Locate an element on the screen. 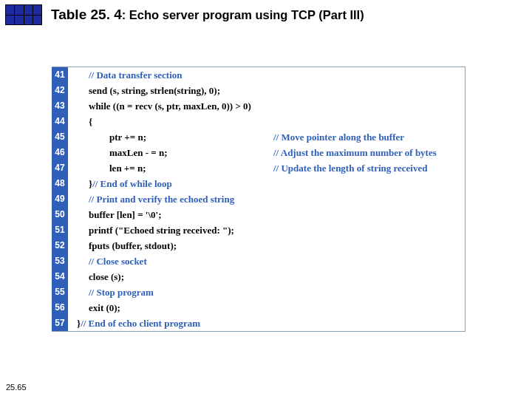 Image resolution: width=532 pixels, height=399 pixels. code-text: buffer [len] = '\0'; is located at coordinates (266, 215).